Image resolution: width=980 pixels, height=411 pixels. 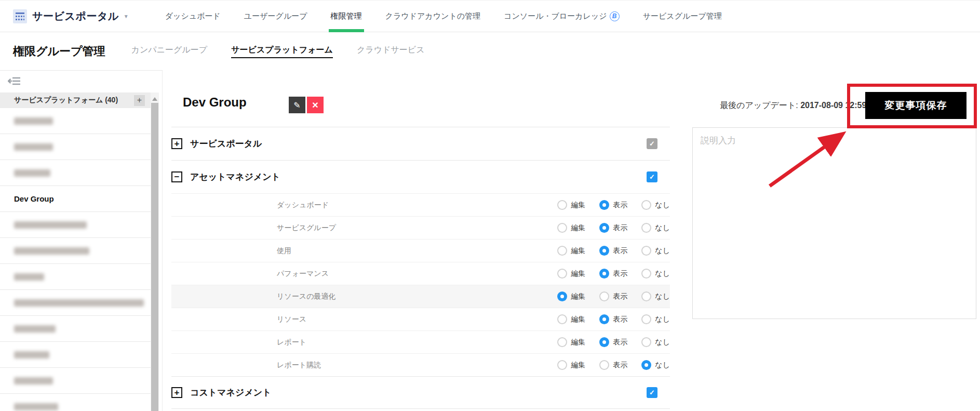 What do you see at coordinates (276, 16) in the screenshot?
I see `nav-item: ユーザーグループ` at bounding box center [276, 16].